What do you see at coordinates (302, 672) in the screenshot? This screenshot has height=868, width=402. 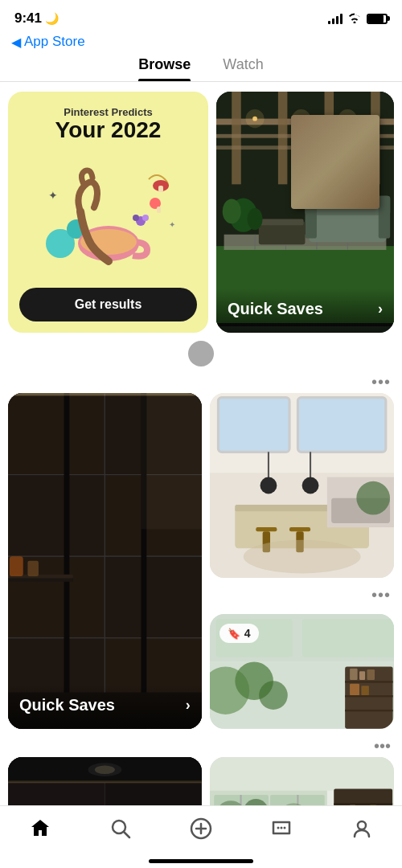 I see `saves-count-card: 🔖 4` at bounding box center [302, 672].